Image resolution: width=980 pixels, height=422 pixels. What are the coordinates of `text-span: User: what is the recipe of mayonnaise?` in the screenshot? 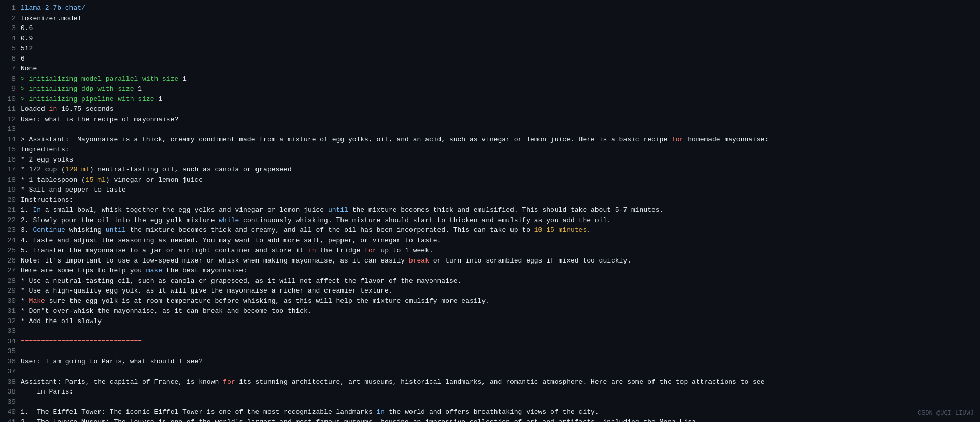 It's located at (100, 119).